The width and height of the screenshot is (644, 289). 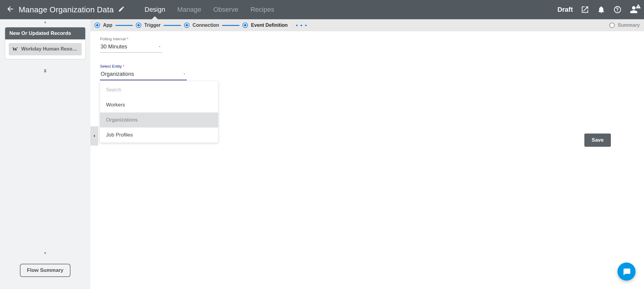 I want to click on step-bar: App Trigger Connection Event Definition, so click(x=367, y=25).